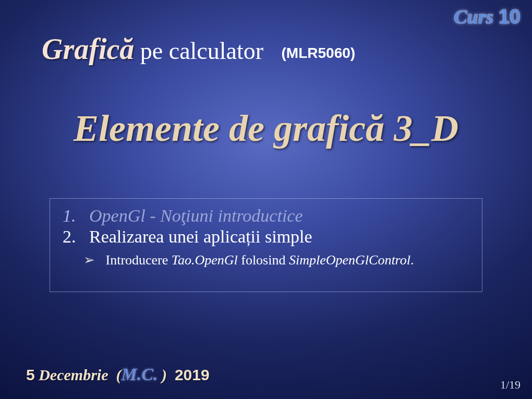 The width and height of the screenshot is (532, 399). Describe the element at coordinates (118, 374) in the screenshot. I see `paren-open: (` at that location.